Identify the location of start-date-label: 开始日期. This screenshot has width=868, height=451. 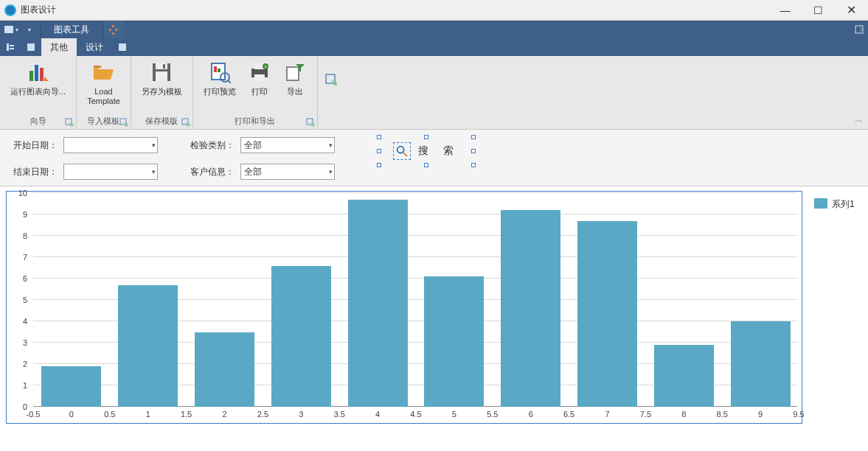
(34, 146).